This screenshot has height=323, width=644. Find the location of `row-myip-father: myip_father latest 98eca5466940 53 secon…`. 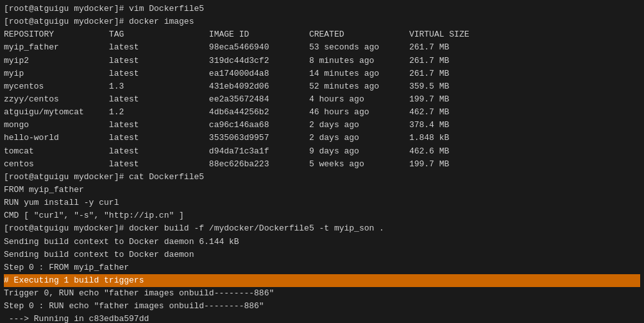

row-myip-father: myip_father latest 98eca5466940 53 secon… is located at coordinates (322, 48).